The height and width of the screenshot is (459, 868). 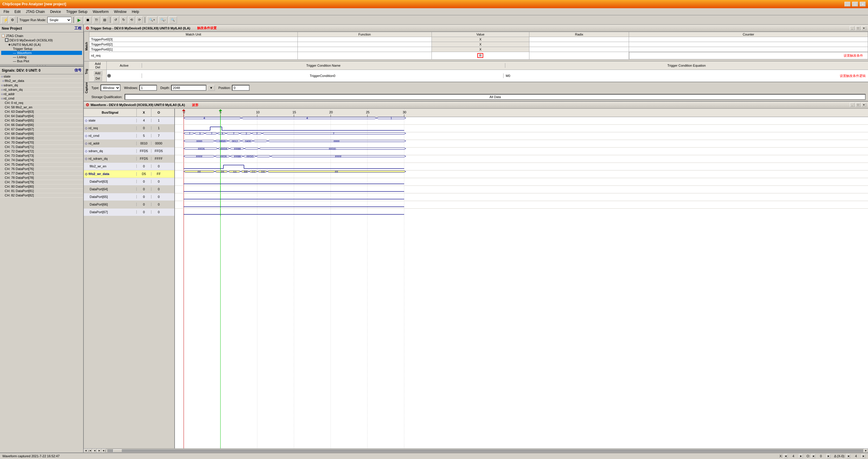 I want to click on wf-row-dataport64: DataPort[64] 0 0, so click(x=129, y=189).